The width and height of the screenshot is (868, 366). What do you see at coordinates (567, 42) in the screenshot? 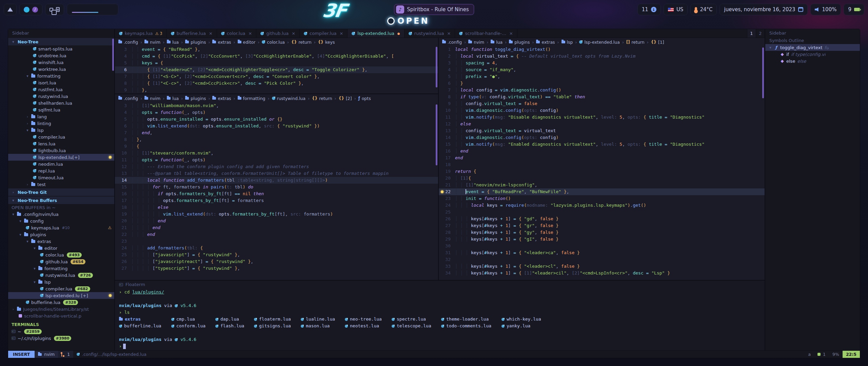
I see `breadcrumb-item: lsp` at bounding box center [567, 42].